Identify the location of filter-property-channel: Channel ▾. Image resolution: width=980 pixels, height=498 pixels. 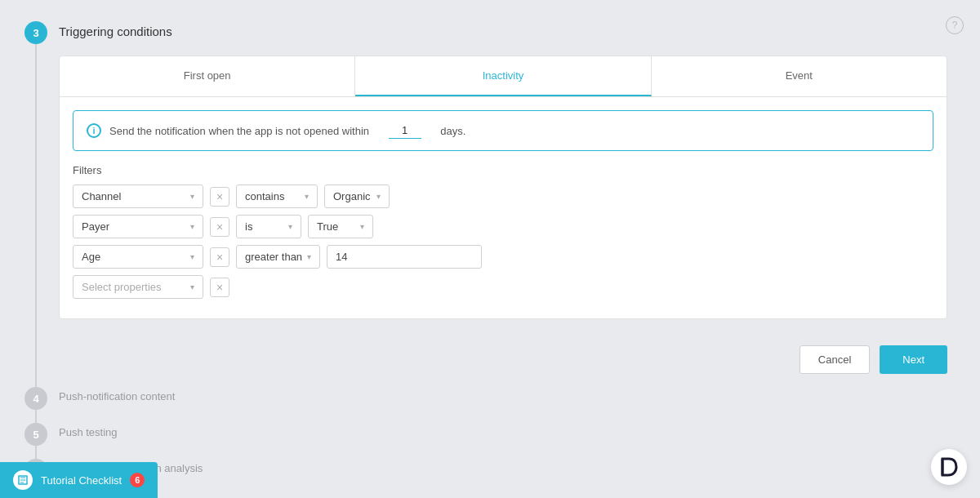
(138, 196).